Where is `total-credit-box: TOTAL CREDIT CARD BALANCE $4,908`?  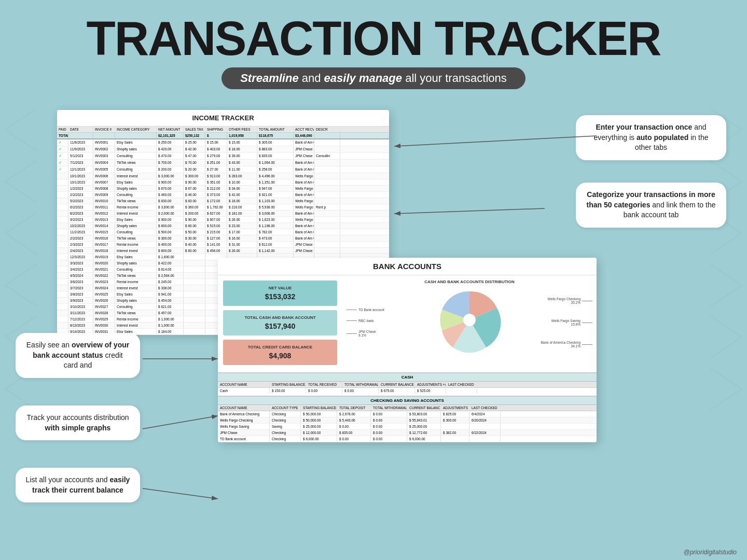 total-credit-box: TOTAL CREDIT CARD BALANCE $4,908 is located at coordinates (280, 353).